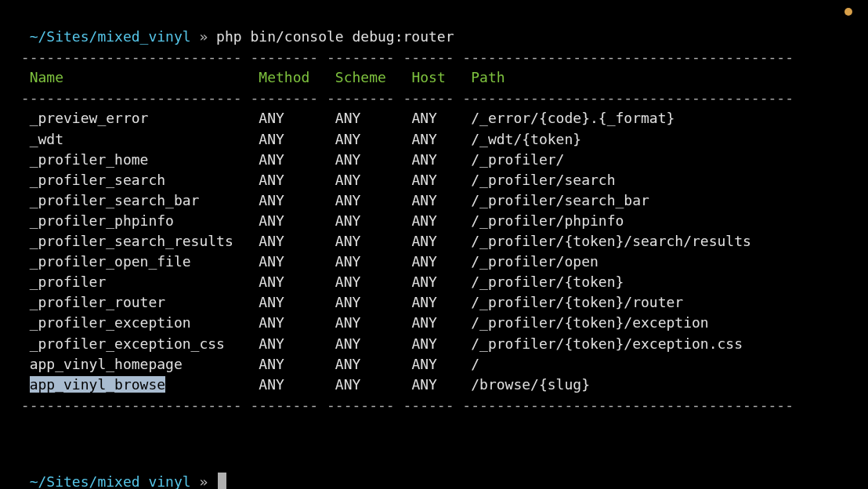 This screenshot has width=868, height=489. What do you see at coordinates (144, 384) in the screenshot?
I see `route-name: app_vinyl_browse` at bounding box center [144, 384].